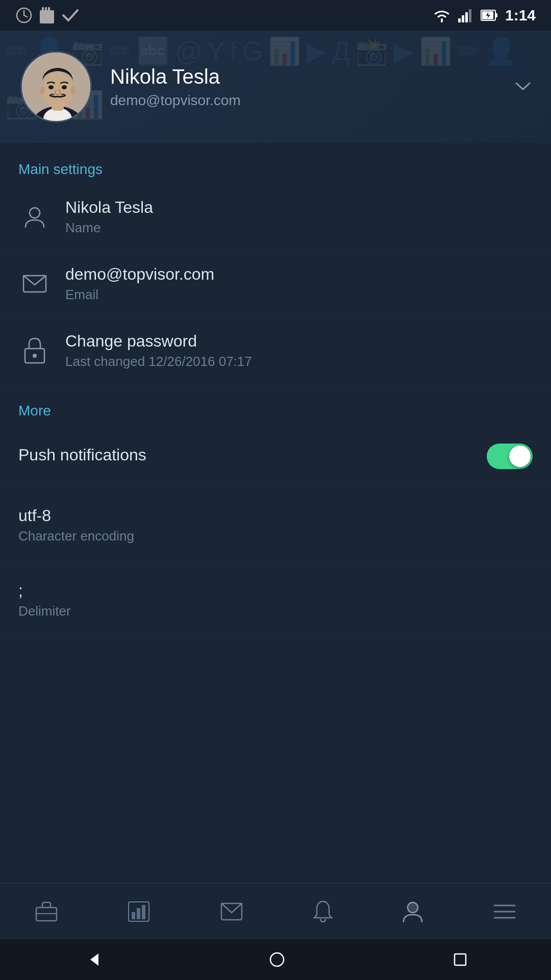  What do you see at coordinates (520, 15) in the screenshot?
I see `time-display: 1:14` at bounding box center [520, 15].